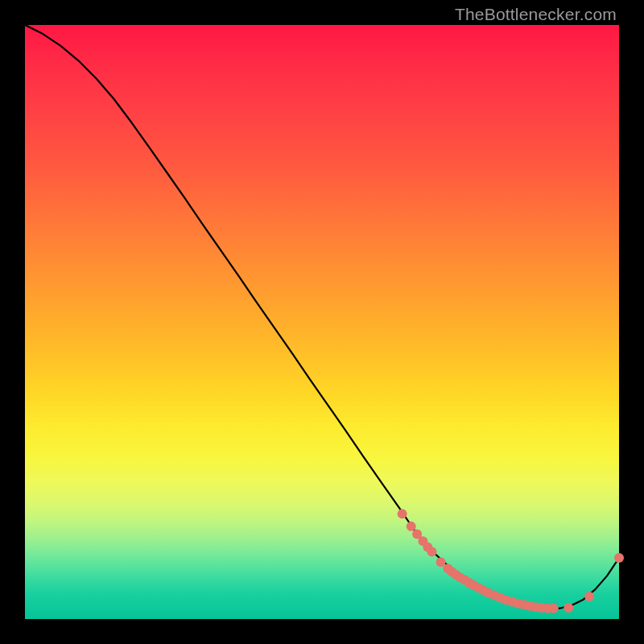 This screenshot has width=644, height=644. I want to click on attribution-label: TheBottlenecker.com, so click(536, 14).